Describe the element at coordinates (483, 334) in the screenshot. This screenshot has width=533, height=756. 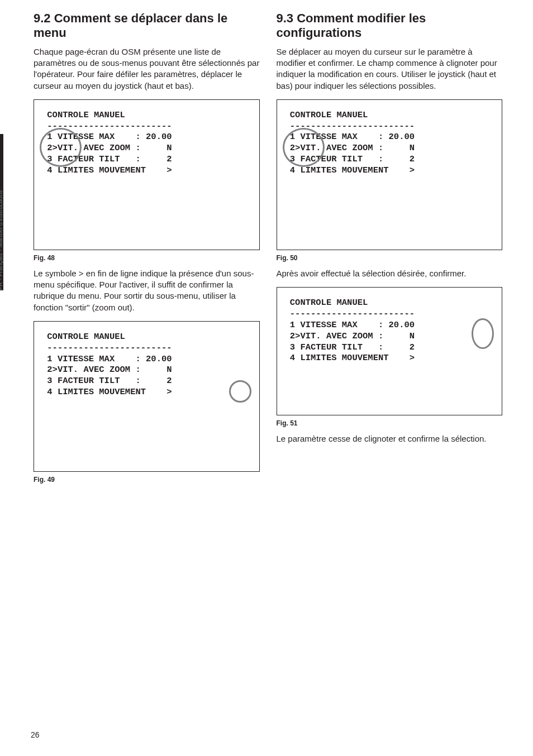
I see `fig-51-highlight-oval` at that location.